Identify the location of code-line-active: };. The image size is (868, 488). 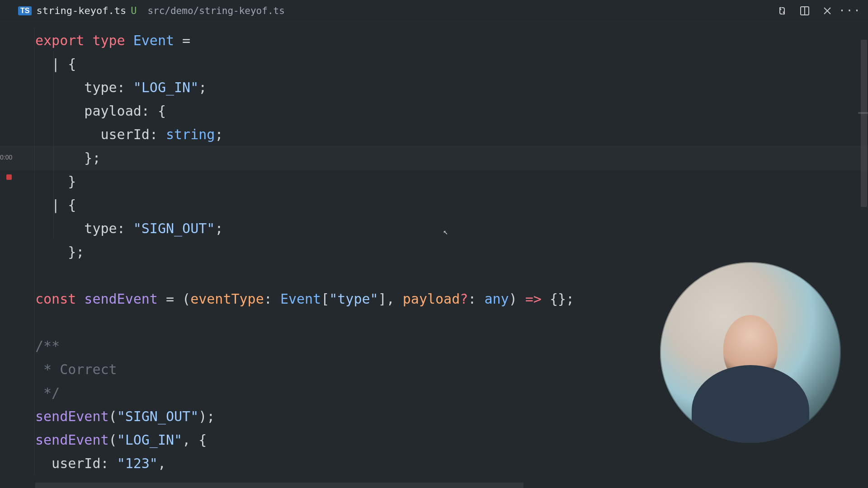
(434, 158).